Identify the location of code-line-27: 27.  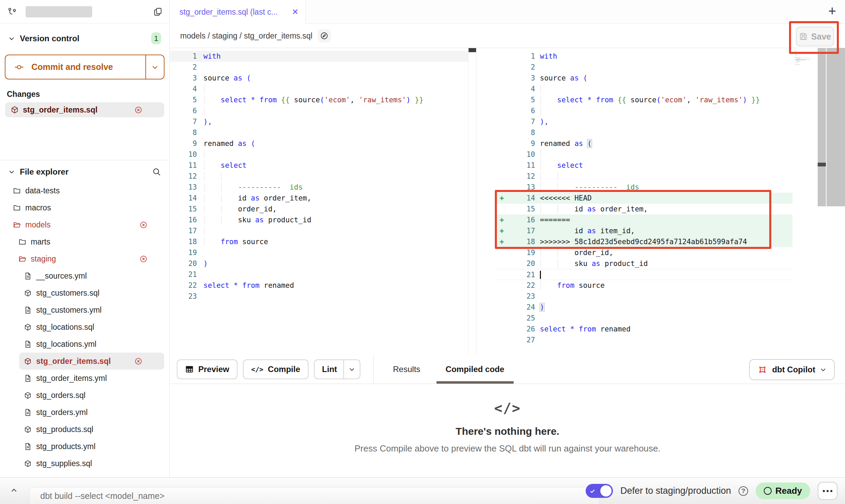
(644, 340).